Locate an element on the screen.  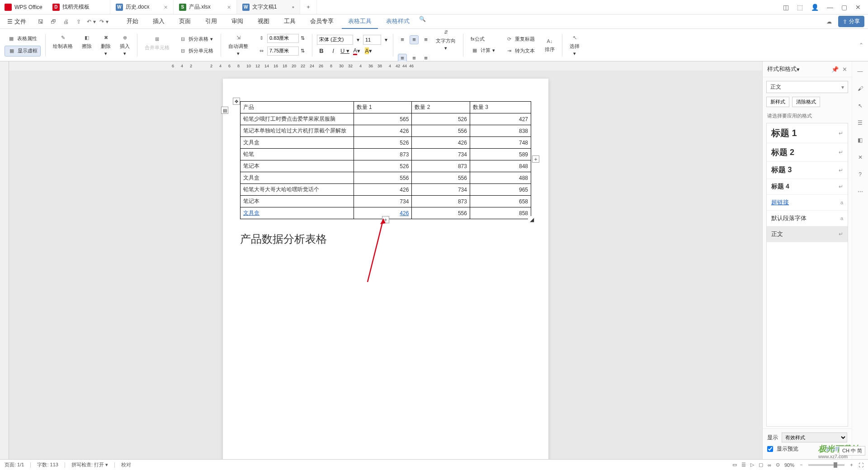
show-filter-select: 有效样式 is located at coordinates (815, 437).